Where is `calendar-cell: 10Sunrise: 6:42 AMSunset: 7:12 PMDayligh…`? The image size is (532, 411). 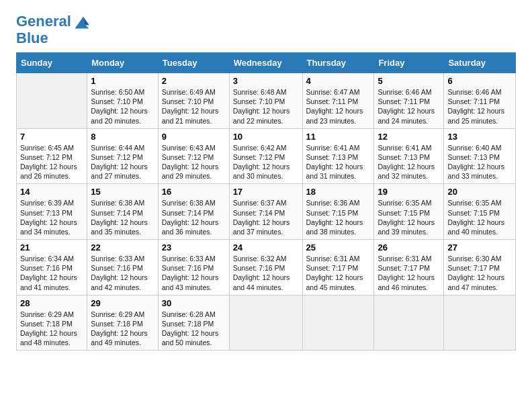
calendar-cell: 10Sunrise: 6:42 AMSunset: 7:12 PMDayligh… is located at coordinates (266, 156).